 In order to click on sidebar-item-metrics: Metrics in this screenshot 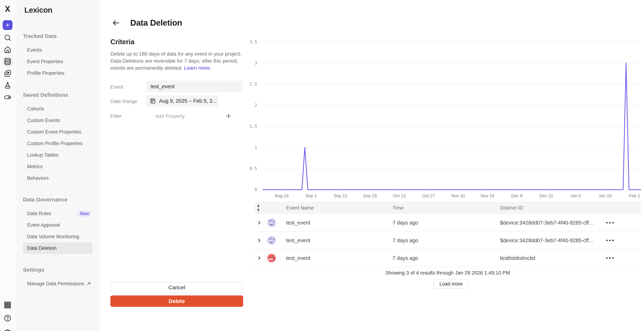, I will do `click(64, 167)`.